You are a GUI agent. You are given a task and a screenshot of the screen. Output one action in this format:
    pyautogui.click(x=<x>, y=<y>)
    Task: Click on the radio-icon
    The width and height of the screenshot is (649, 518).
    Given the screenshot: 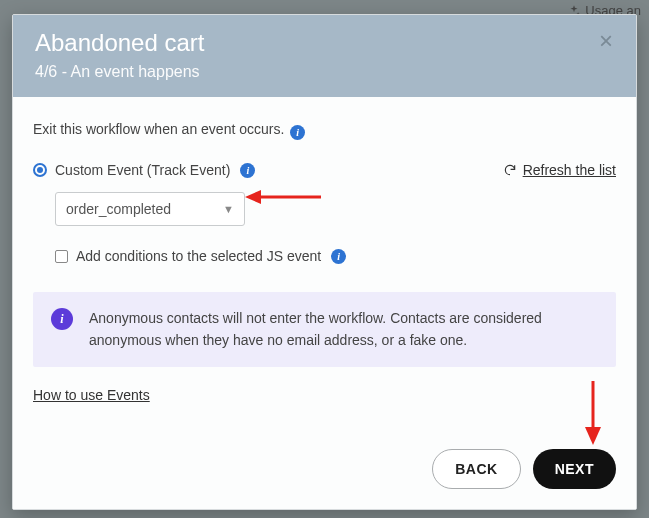 What is the action you would take?
    pyautogui.click(x=40, y=170)
    